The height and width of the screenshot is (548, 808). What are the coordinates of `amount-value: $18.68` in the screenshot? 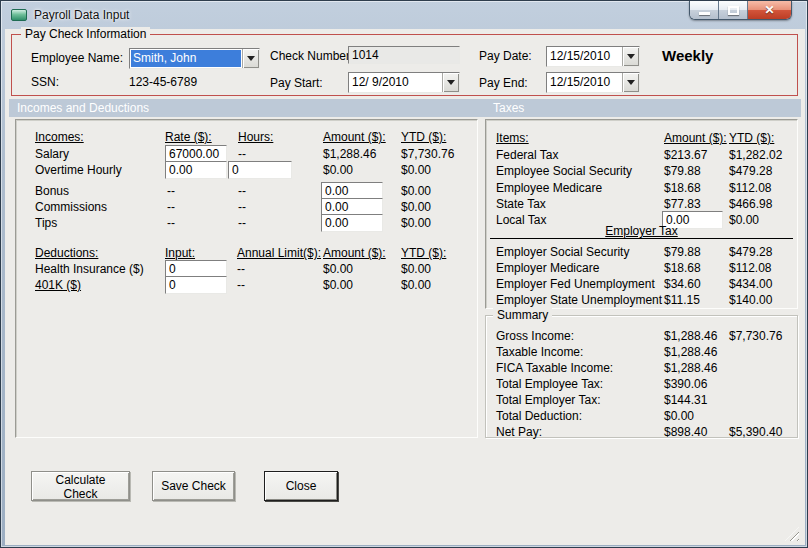 It's located at (682, 188).